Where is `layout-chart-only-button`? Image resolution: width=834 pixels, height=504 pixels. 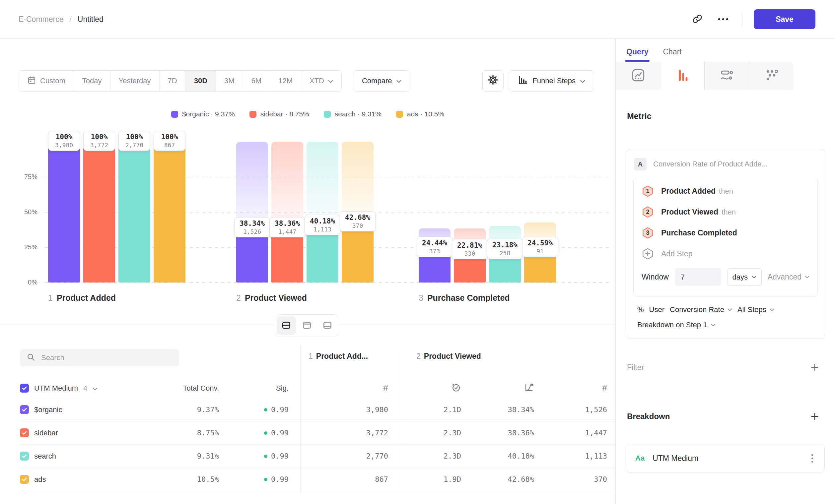 layout-chart-only-button is located at coordinates (307, 325).